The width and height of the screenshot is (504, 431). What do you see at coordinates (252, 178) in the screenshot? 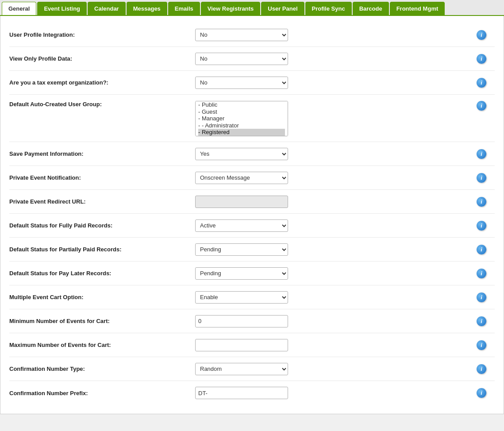
I see `form-row-private-event-notification: Private Event Notification:Onscreen Mess…` at bounding box center [252, 178].